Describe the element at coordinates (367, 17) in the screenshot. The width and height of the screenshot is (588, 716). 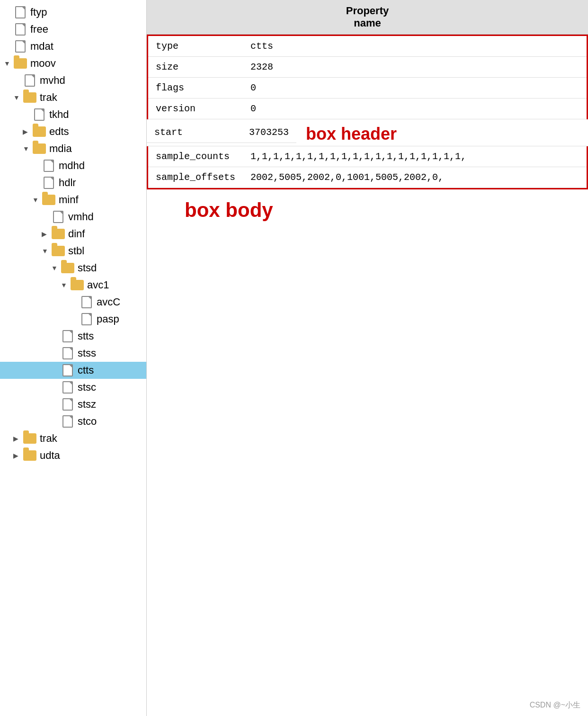
I see `property-header-text: Propertyname` at that location.